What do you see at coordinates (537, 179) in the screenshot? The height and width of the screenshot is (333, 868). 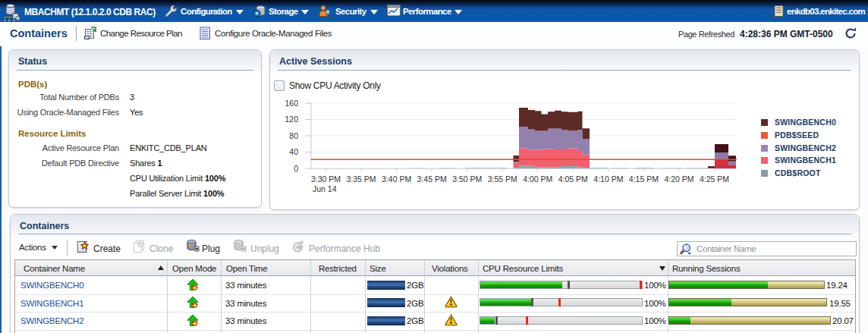 I see `svg-text: 4:00 PM` at bounding box center [537, 179].